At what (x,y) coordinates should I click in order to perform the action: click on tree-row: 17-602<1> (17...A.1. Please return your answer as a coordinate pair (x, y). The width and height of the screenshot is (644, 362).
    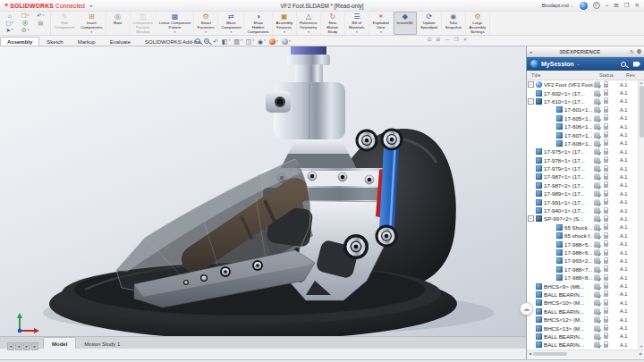
    Looking at the image, I should click on (582, 93).